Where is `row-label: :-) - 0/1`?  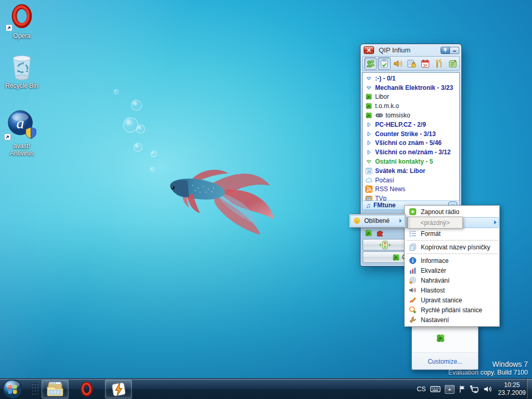
row-label: :-) - 0/1 is located at coordinates (385, 78).